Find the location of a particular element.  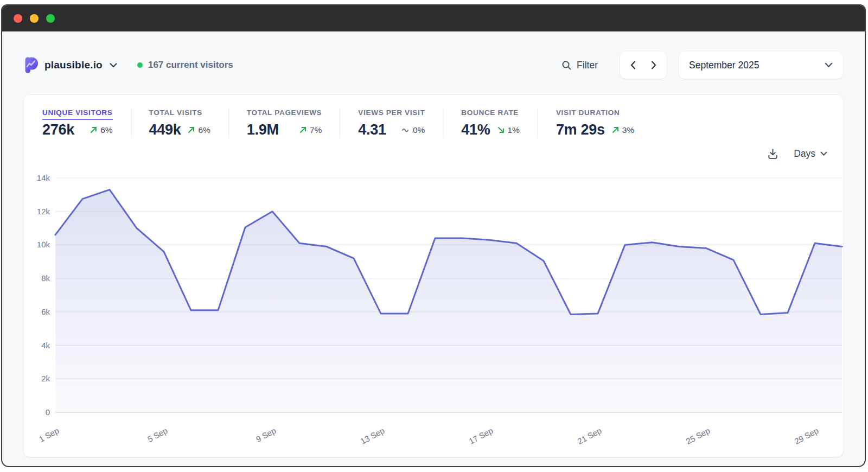

x-axis-label: 13 Sep is located at coordinates (372, 436).